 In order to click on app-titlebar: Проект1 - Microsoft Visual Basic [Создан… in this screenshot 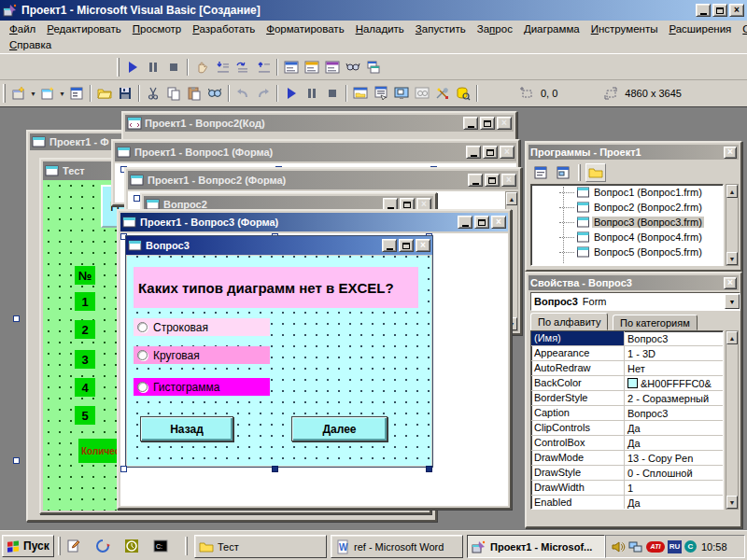, I will do `click(374, 10)`.